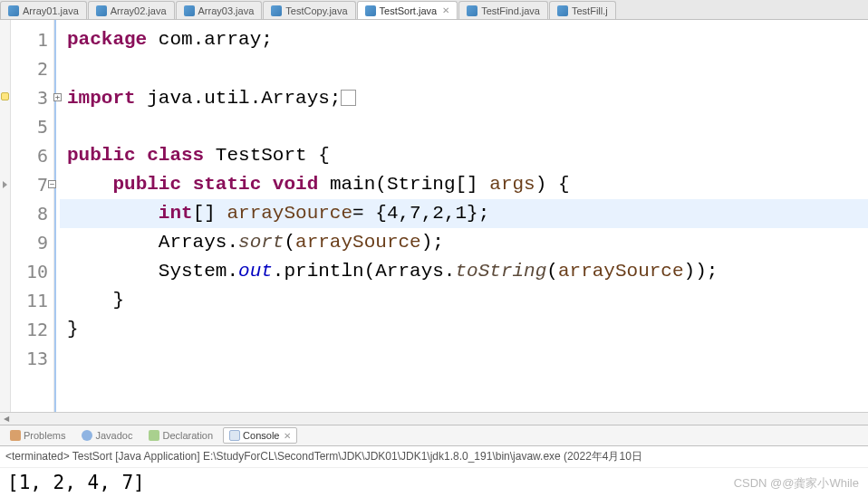  I want to click on tab-console: Console ✕, so click(260, 435).